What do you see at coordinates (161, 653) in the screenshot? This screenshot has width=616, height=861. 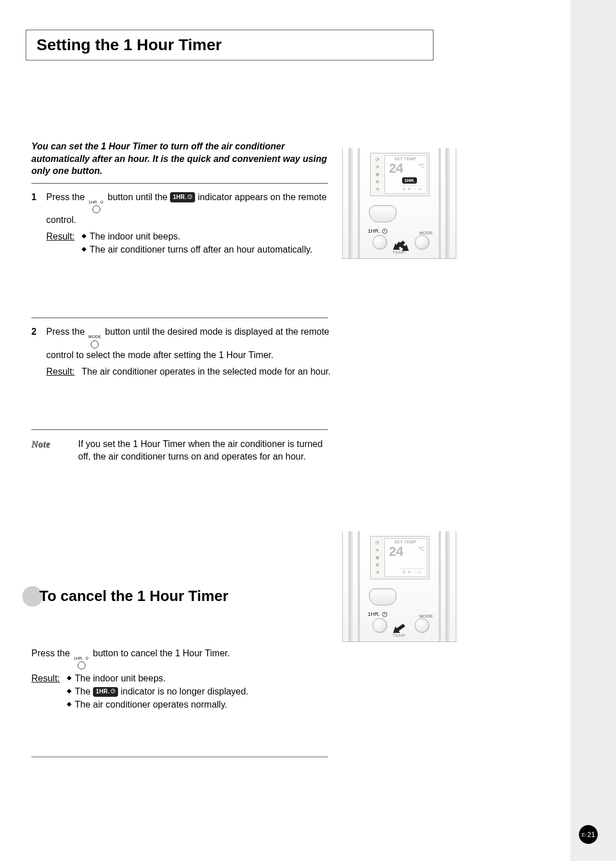 I see `cancel-text-b: button to cancel the 1 Hour Timer.` at bounding box center [161, 653].